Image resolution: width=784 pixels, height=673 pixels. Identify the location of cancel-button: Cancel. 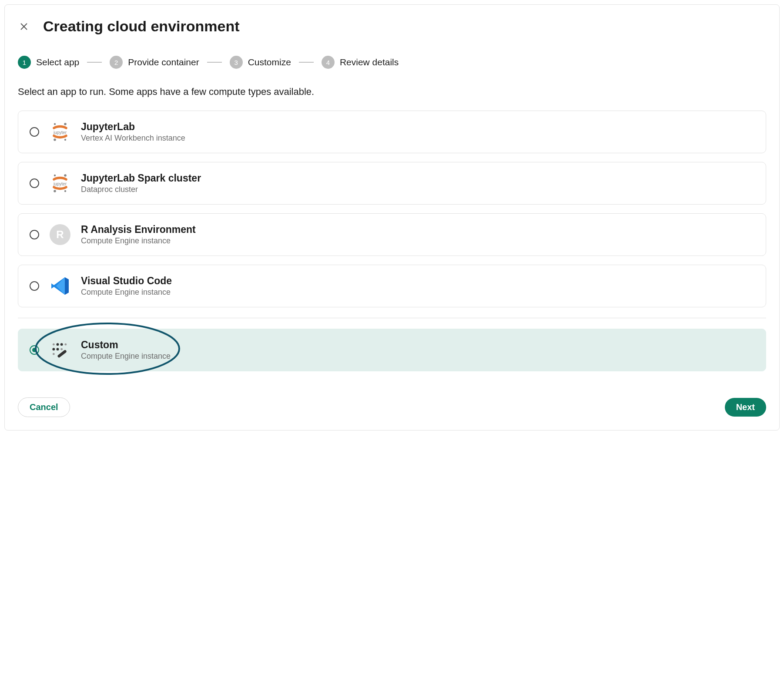
(44, 407).